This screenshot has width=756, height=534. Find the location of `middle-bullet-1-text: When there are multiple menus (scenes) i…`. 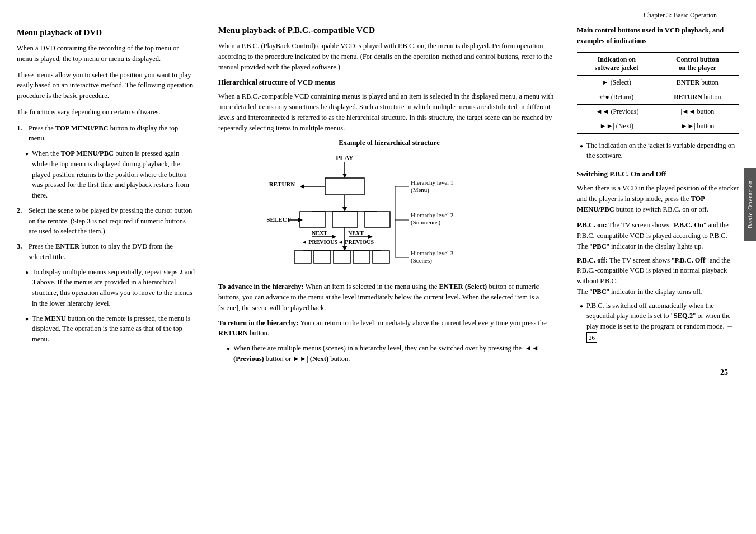

middle-bullet-1-text: When there are multiple menus (scenes) i… is located at coordinates (397, 354).